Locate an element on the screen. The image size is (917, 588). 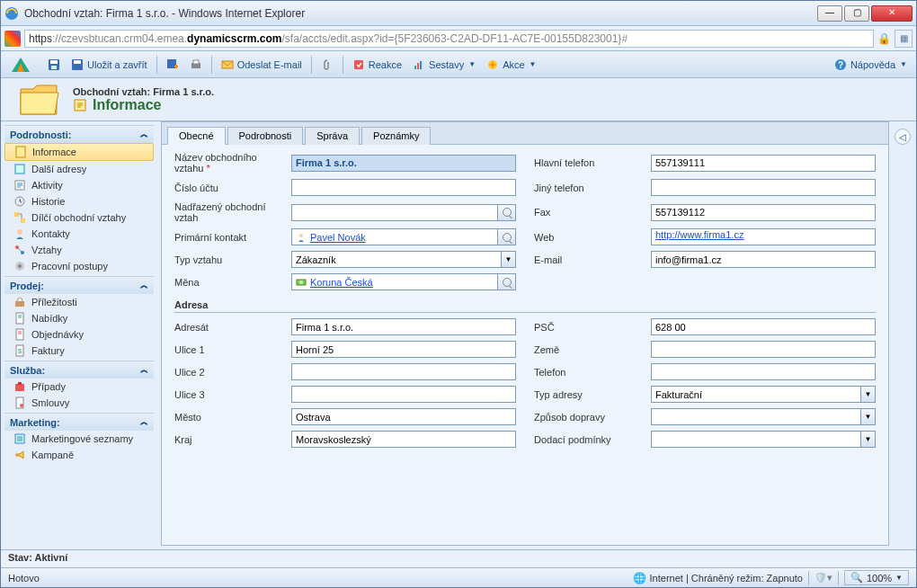
parent-lookup-button is located at coordinates (507, 212).